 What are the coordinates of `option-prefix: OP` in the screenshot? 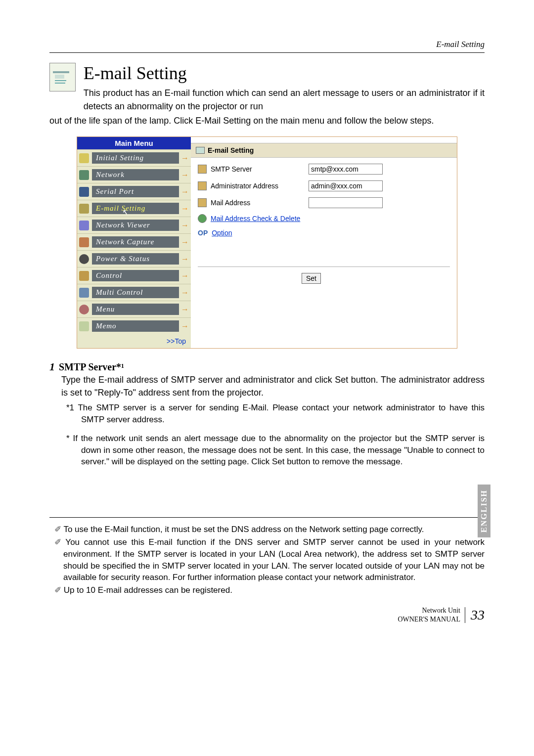 It's located at (203, 233).